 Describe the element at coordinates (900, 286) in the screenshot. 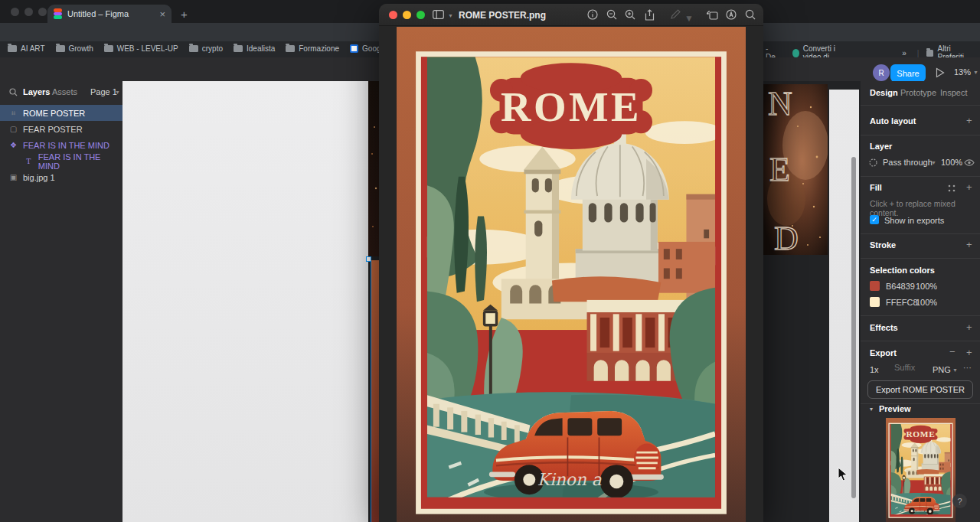

I see `color-hex: B64839` at that location.